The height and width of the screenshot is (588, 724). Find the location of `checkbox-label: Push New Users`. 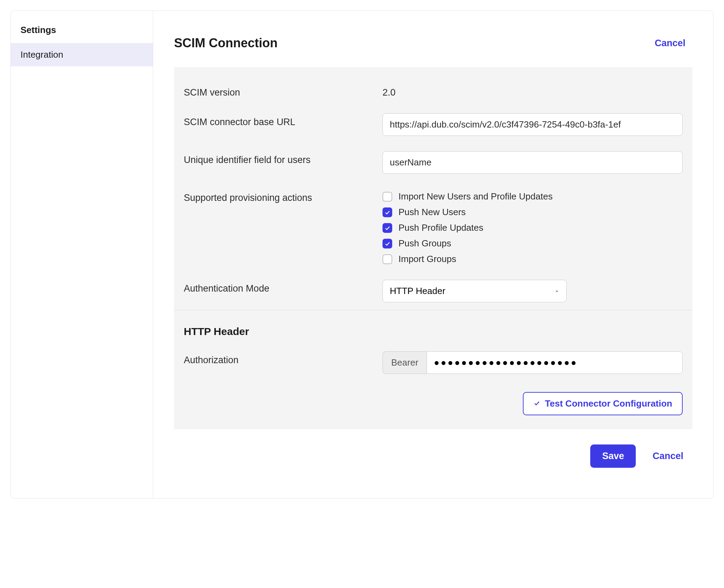

checkbox-label: Push New Users is located at coordinates (432, 212).